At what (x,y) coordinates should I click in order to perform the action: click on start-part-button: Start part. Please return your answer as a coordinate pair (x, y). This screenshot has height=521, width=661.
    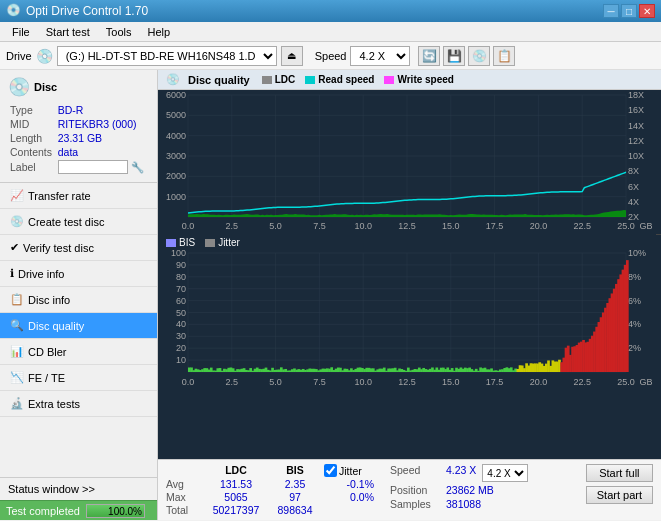
    Looking at the image, I should click on (620, 495).